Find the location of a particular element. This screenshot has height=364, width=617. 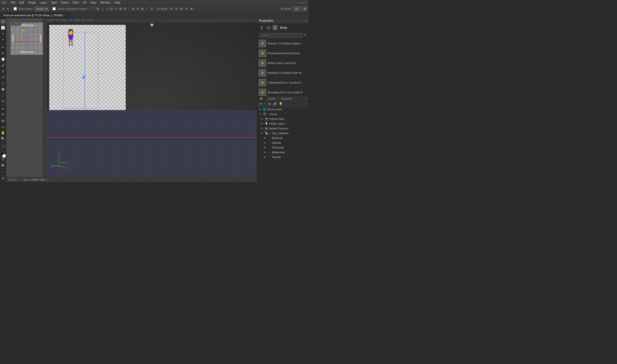

anim-item-2: 🧍 Pouring And Serving Drinks is located at coordinates (283, 53).